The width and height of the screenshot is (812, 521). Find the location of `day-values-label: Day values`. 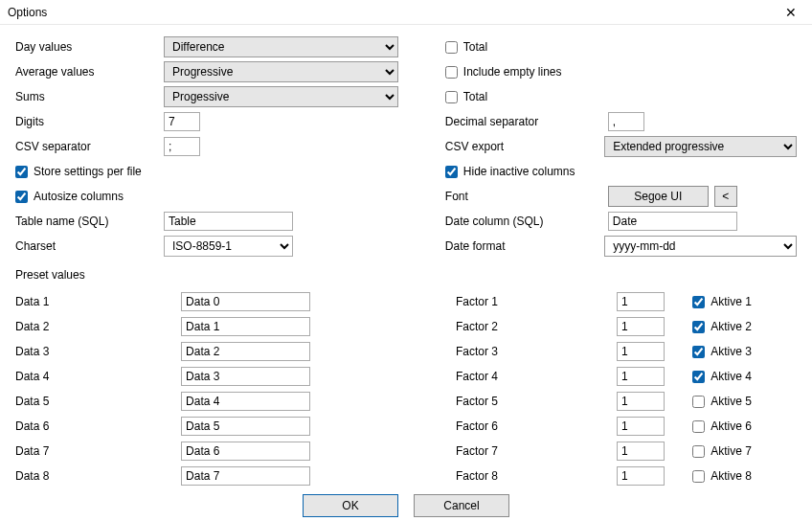

day-values-label: Day values is located at coordinates (90, 47).